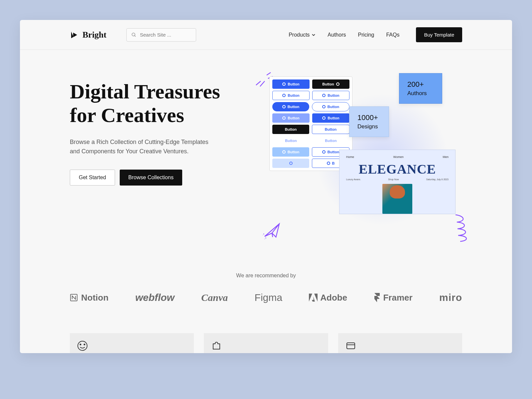  What do you see at coordinates (398, 157) in the screenshot?
I see `elegance-nav-women: Women` at bounding box center [398, 157].